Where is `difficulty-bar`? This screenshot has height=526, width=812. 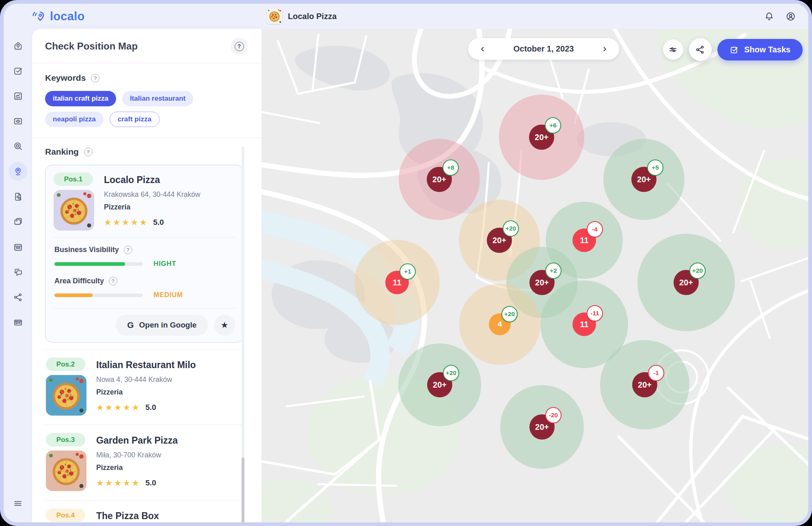 difficulty-bar is located at coordinates (99, 295).